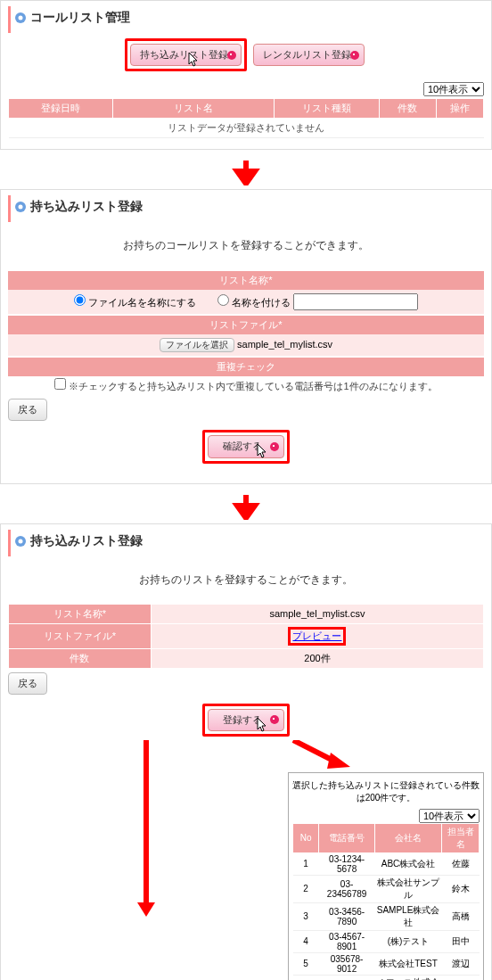 The image size is (492, 980). Describe the element at coordinates (185, 55) in the screenshot. I see `import-list-button: 持ち込みリスト登録` at that location.